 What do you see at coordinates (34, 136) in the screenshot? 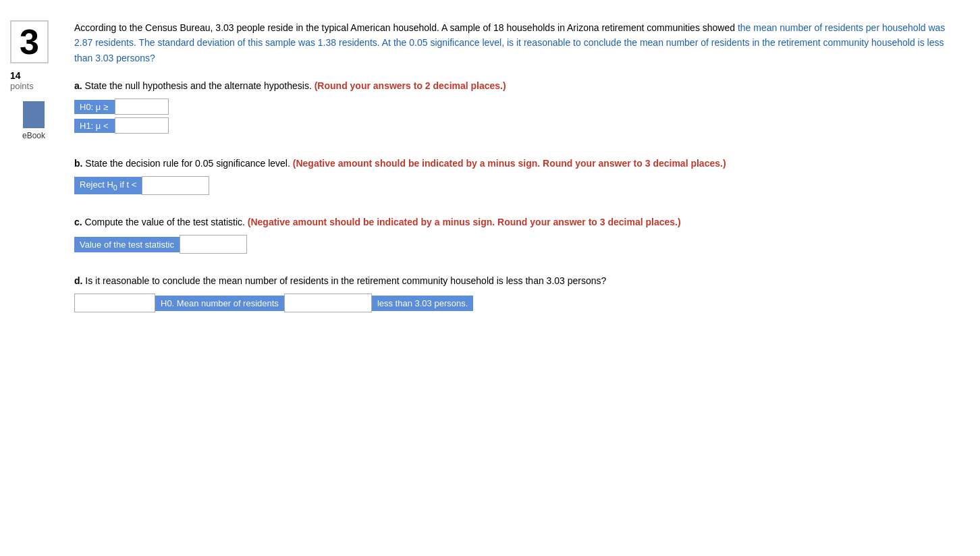
I see `ebook-label: eBook` at bounding box center [34, 136].